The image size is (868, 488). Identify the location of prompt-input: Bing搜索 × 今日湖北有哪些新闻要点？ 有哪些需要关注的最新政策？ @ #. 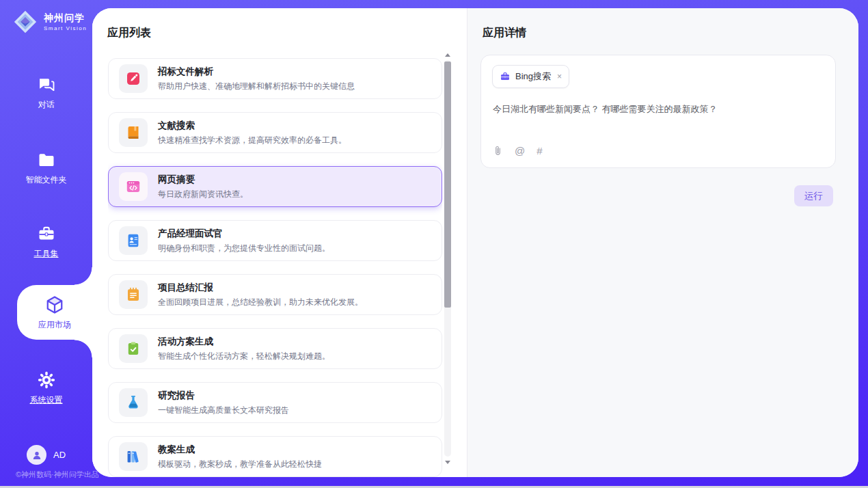
(658, 111).